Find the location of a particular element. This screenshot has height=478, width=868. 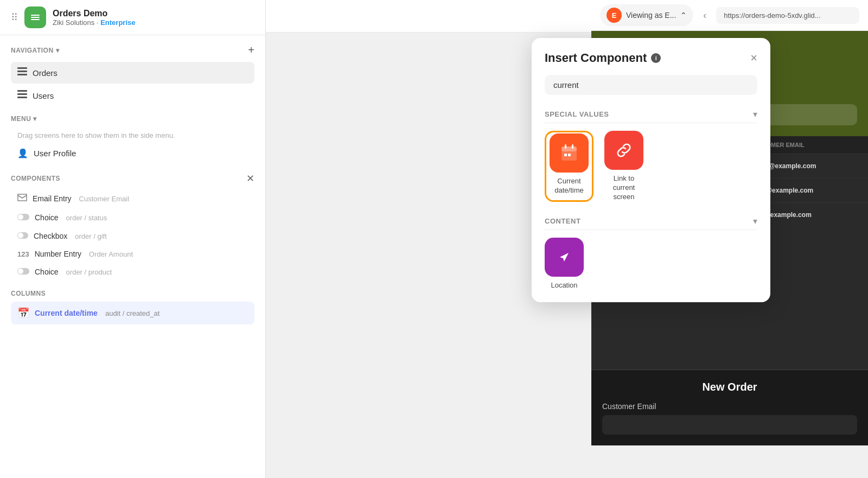

app-logo is located at coordinates (35, 17).